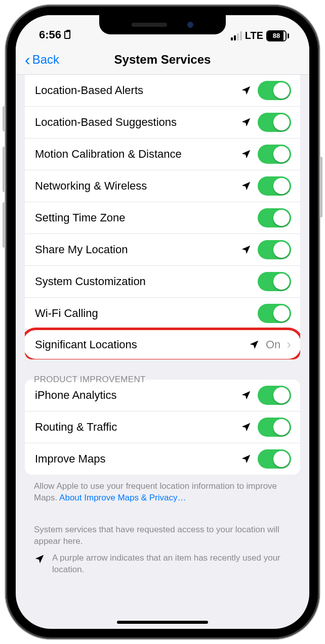  Describe the element at coordinates (274, 154) in the screenshot. I see `toggle-motion-calibration` at that location.